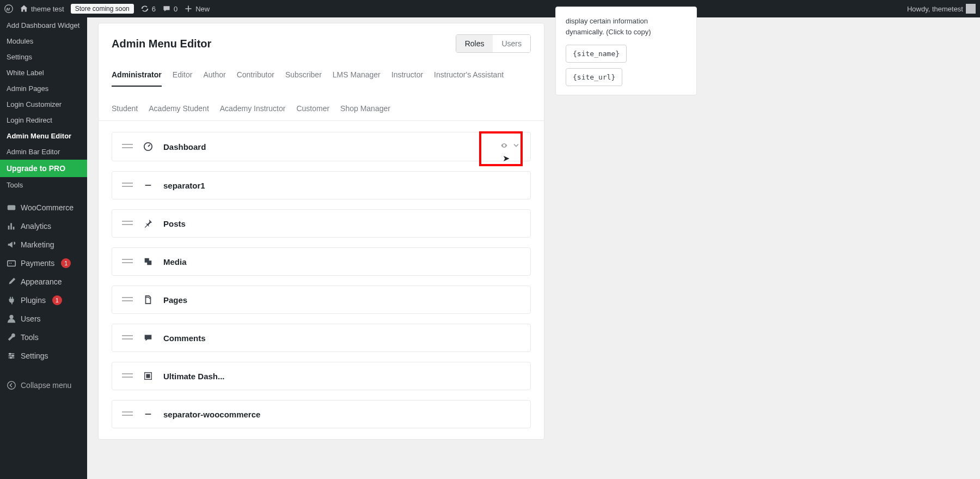 The height and width of the screenshot is (479, 980). I want to click on role-tab: Academy Instructor, so click(253, 109).